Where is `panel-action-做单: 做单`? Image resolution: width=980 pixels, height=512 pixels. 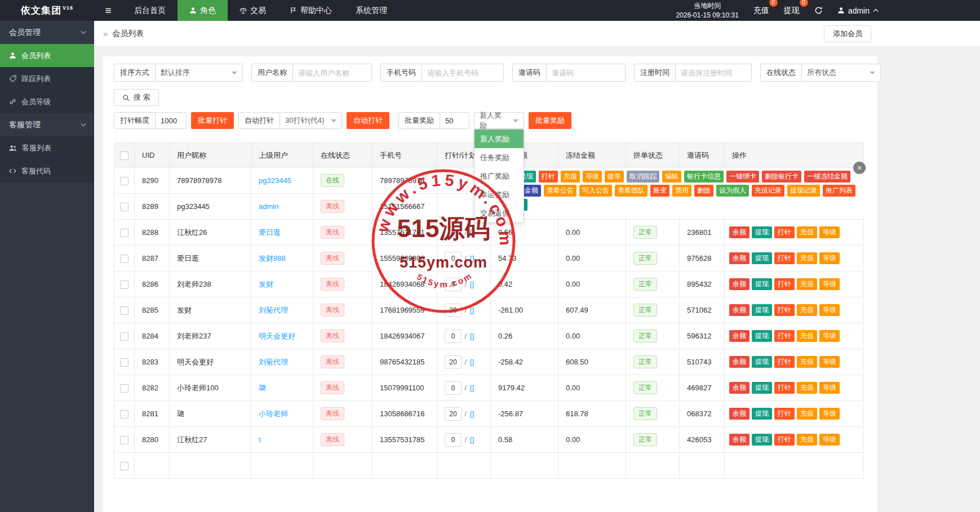
panel-action-做单: 做单 is located at coordinates (614, 177).